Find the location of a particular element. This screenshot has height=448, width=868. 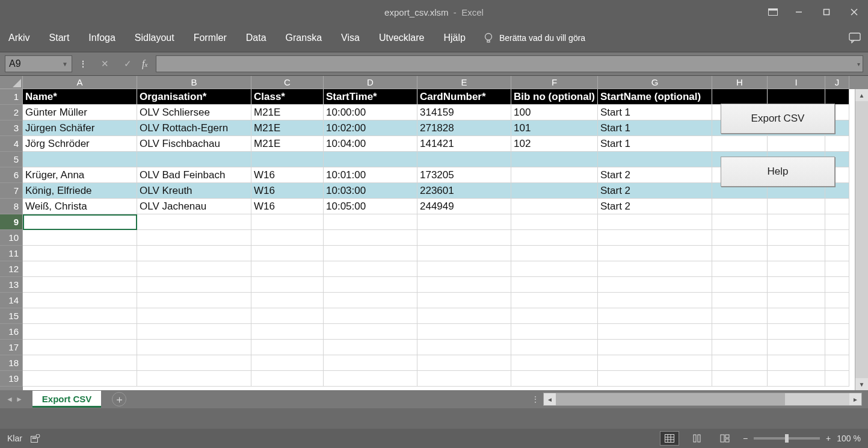

zoom-in-button: + is located at coordinates (828, 438).